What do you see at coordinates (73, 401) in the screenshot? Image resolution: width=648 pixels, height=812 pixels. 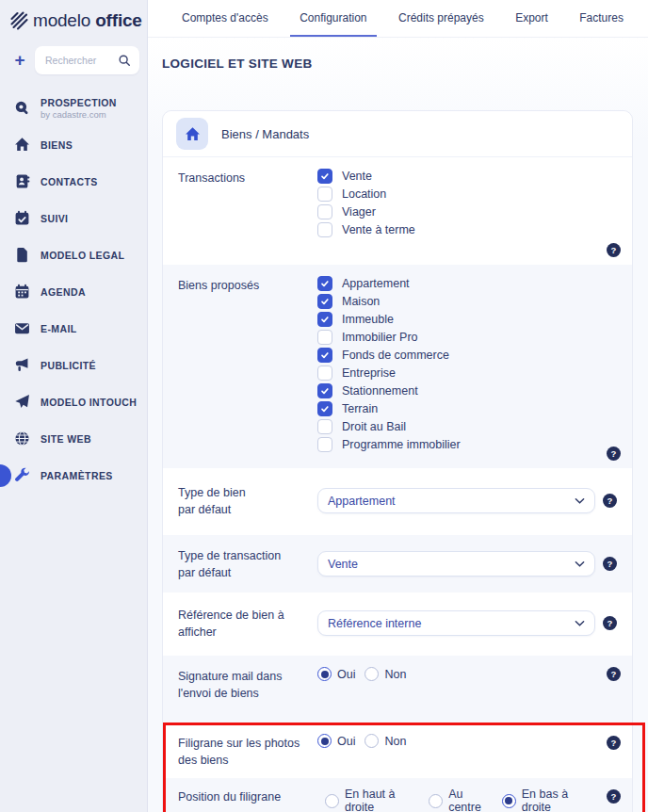 I see `sidebar-item-modelo-intouch: MODELO INTOUCH` at bounding box center [73, 401].